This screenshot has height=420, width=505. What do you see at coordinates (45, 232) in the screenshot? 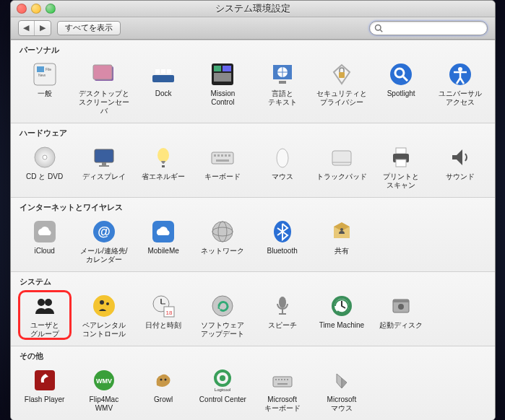
I see `icloud-icon` at bounding box center [45, 232].